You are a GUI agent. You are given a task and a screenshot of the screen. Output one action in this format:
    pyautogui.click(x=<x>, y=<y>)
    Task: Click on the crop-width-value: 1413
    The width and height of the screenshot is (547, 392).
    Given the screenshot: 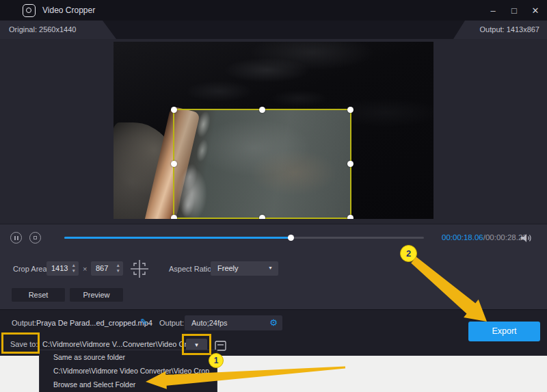 What is the action you would take?
    pyautogui.click(x=59, y=268)
    